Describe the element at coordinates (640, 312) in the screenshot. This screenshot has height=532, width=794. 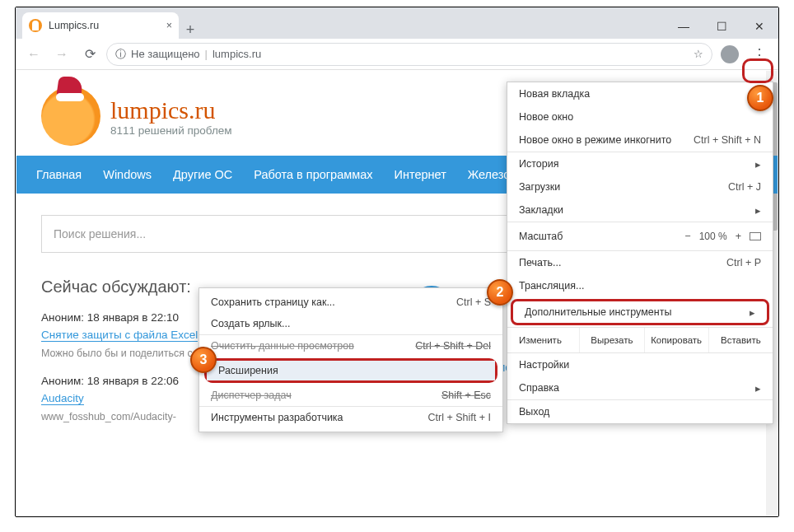
I see `annotation-highlight-2: Дополнительные инструменты▸` at that location.